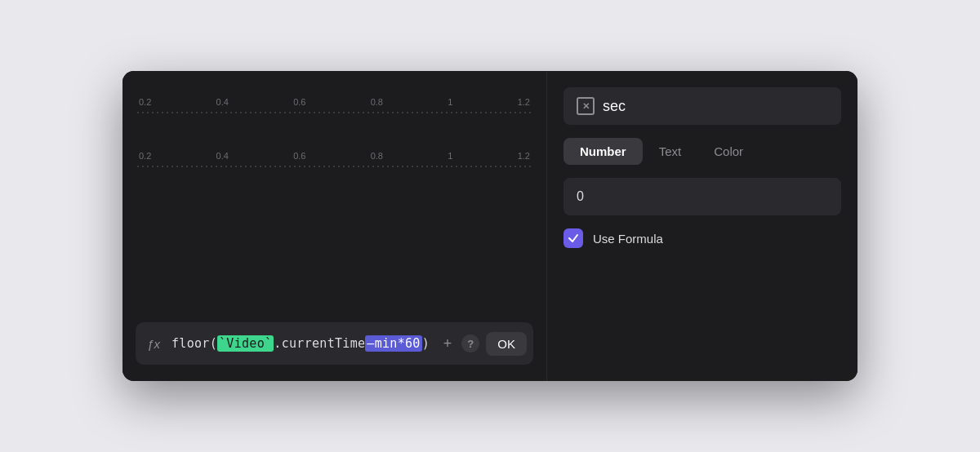 The height and width of the screenshot is (452, 980). Describe the element at coordinates (319, 343) in the screenshot. I see `formula-property: .currentTime` at that location.